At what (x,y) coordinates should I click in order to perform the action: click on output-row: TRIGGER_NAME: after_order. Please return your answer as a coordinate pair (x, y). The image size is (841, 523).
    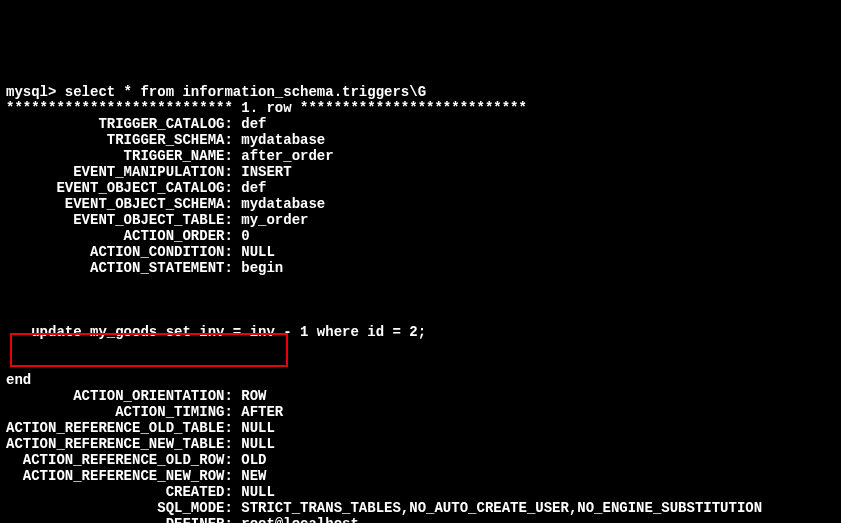
    Looking at the image, I should click on (420, 156).